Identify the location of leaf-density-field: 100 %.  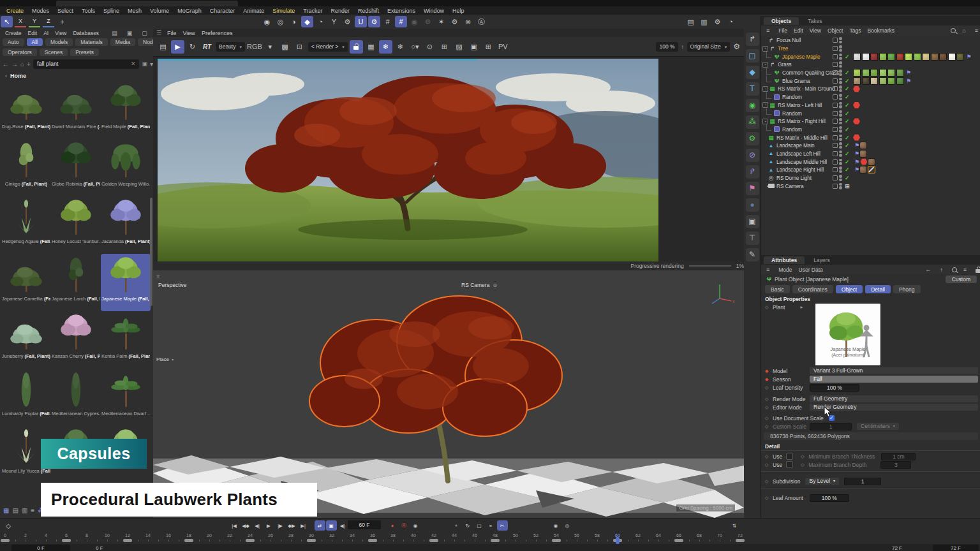
(835, 388).